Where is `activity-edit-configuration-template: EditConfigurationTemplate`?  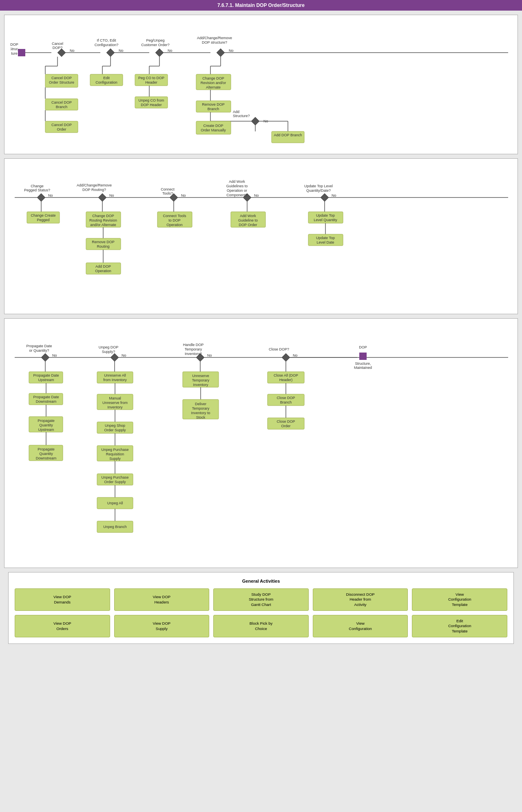 activity-edit-configuration-template: EditConfigurationTemplate is located at coordinates (460, 626).